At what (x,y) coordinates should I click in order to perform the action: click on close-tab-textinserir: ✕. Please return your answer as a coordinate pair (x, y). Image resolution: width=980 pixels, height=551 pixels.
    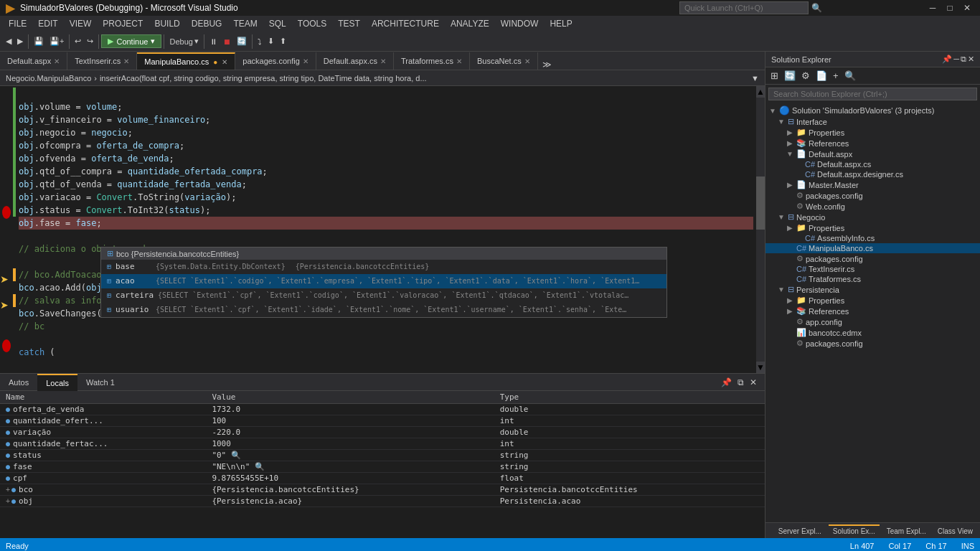
    Looking at the image, I should click on (126, 62).